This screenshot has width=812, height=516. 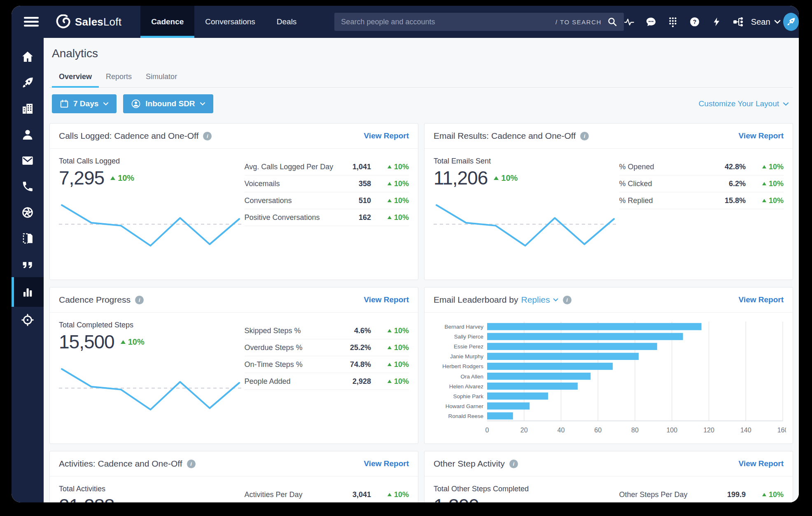 What do you see at coordinates (28, 134) in the screenshot?
I see `sidebar-item-people` at bounding box center [28, 134].